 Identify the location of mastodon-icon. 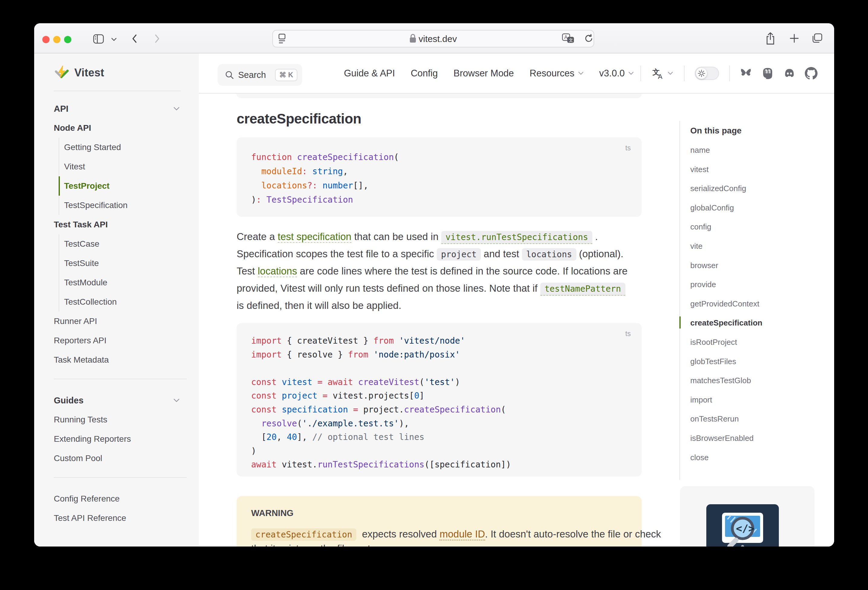
(768, 73).